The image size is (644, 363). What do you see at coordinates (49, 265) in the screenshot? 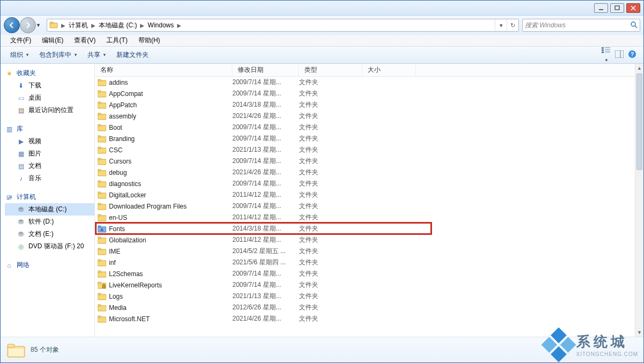
I see `network-header: ⌂ 网络` at bounding box center [49, 265].